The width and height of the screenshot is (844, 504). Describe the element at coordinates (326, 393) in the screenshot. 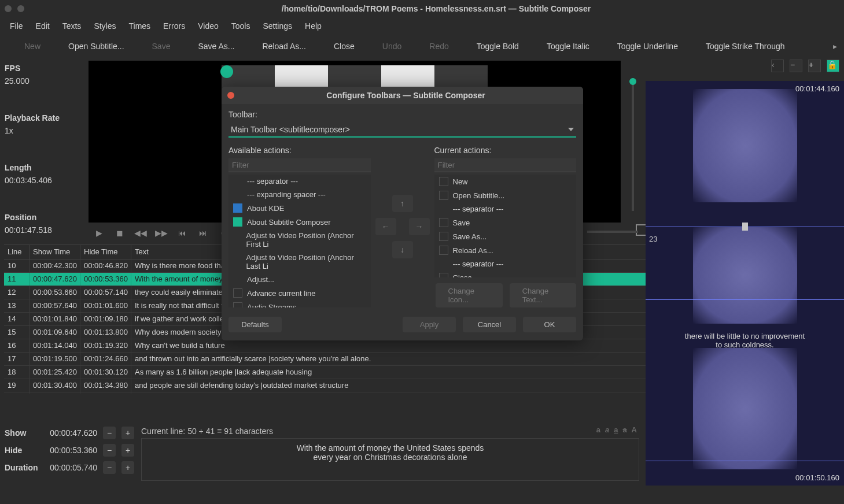

I see `table-row: 2000:01:34.44000:01:36.840which is depre…` at that location.